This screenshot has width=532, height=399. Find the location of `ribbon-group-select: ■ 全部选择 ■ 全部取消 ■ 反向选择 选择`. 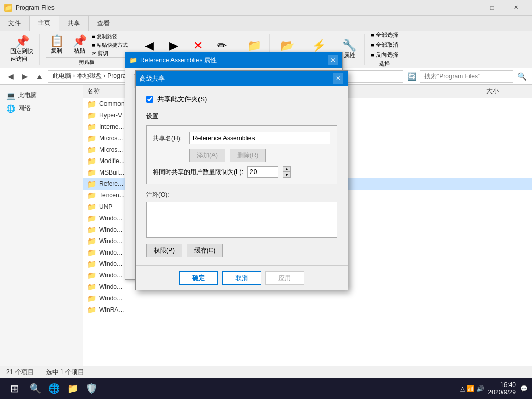

ribbon-group-select: ■ 全部选择 ■ 全部取消 ■ 反向选择 选择 is located at coordinates (385, 49).